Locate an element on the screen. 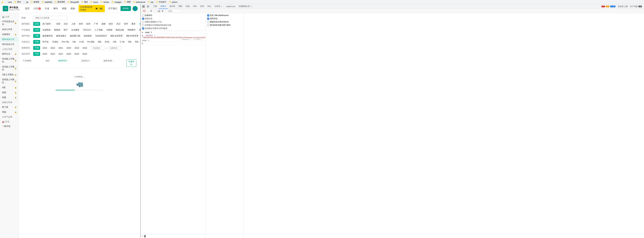 Image resolution: width=644 pixels, height=238 pixels. round-seed: 种子轮 is located at coordinates (46, 42).